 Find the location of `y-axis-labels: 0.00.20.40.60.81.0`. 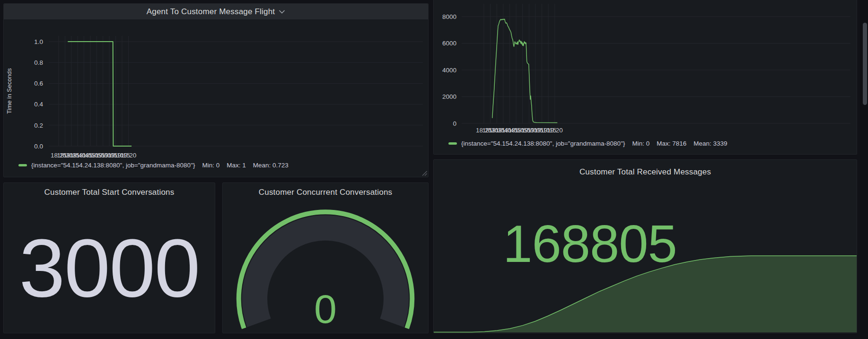

y-axis-labels: 0.00.20.40.60.81.0 is located at coordinates (39, 94).